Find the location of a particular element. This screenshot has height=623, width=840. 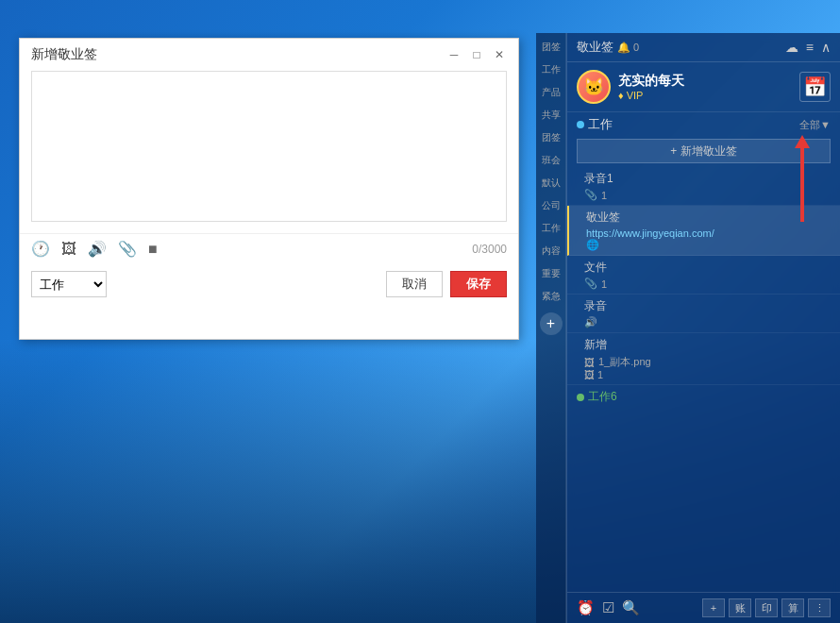

list-item-audio: 录音 🔊 is located at coordinates (704, 313).